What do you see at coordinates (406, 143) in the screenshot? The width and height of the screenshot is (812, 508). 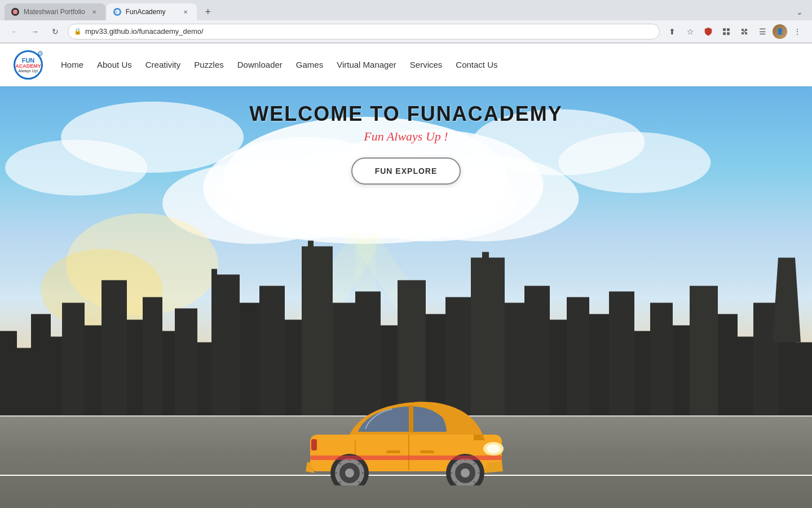 I see `hero-content: WELCOME TO FUNACADEMY Fun Always Up ! FU…` at bounding box center [406, 143].